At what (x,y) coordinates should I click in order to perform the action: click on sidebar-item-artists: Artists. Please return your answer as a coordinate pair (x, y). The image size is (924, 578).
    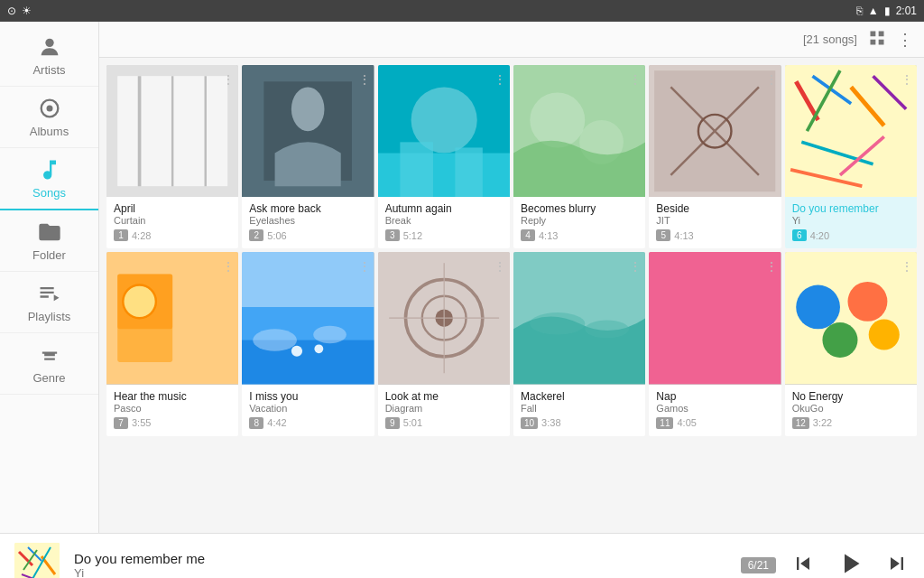
    Looking at the image, I should click on (49, 56).